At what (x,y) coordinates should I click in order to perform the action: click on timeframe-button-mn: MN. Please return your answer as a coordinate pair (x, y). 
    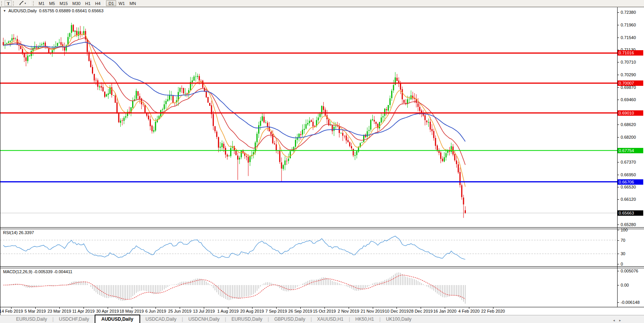
    Looking at the image, I should click on (133, 3).